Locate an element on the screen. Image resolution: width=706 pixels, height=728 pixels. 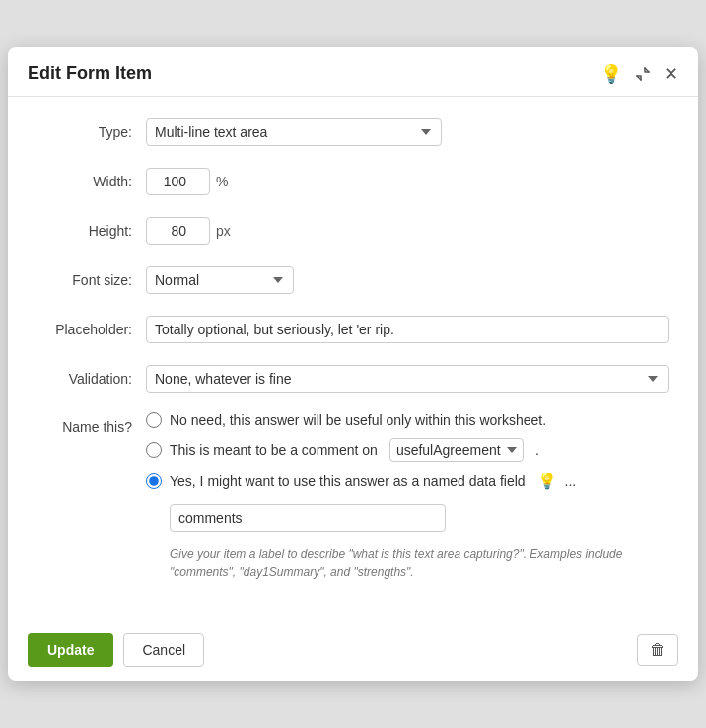
radio-row-comment: This is meant to be a comment on usefulA… is located at coordinates (407, 450).